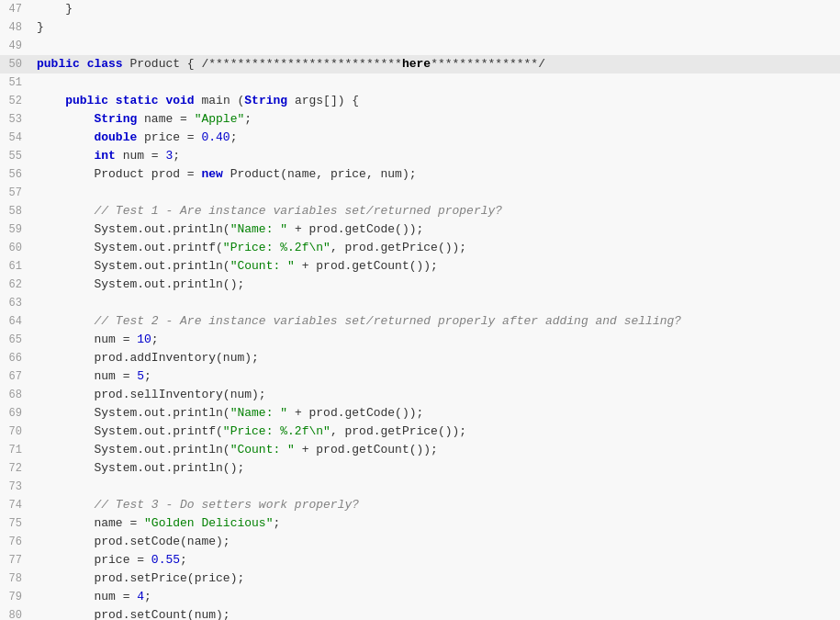 Image resolution: width=840 pixels, height=620 pixels. I want to click on code-line: 71 System.out.println("Count: " + prod.g…, so click(420, 450).